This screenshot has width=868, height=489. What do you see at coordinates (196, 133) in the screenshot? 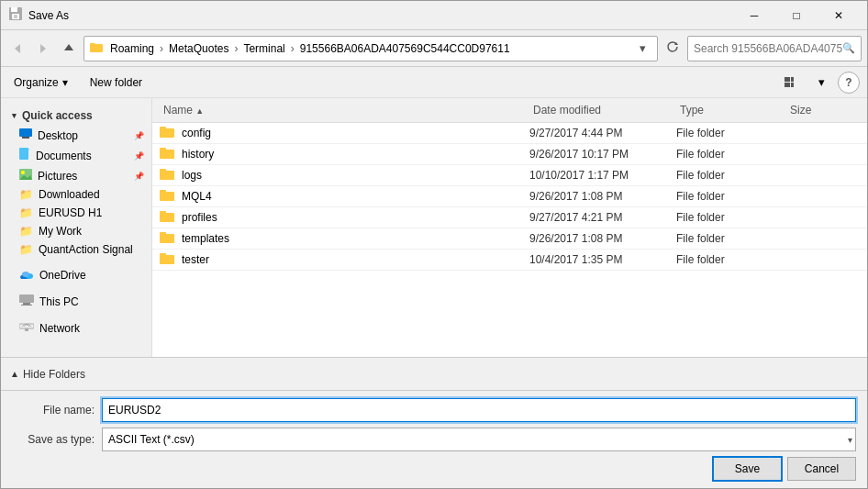
I see `file-name: config` at bounding box center [196, 133].